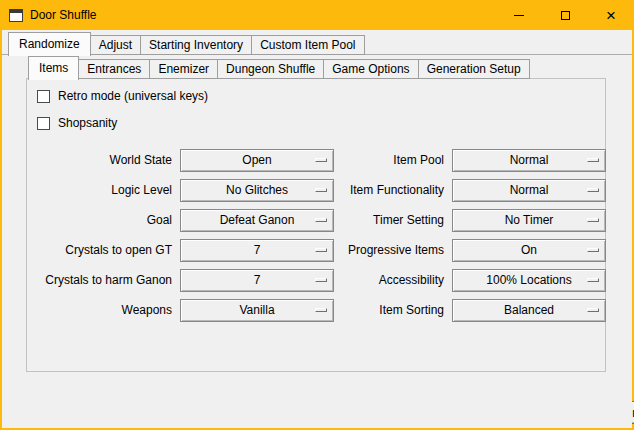  Describe the element at coordinates (393, 190) in the screenshot. I see `item-functionality-label: Item Functionality` at that location.